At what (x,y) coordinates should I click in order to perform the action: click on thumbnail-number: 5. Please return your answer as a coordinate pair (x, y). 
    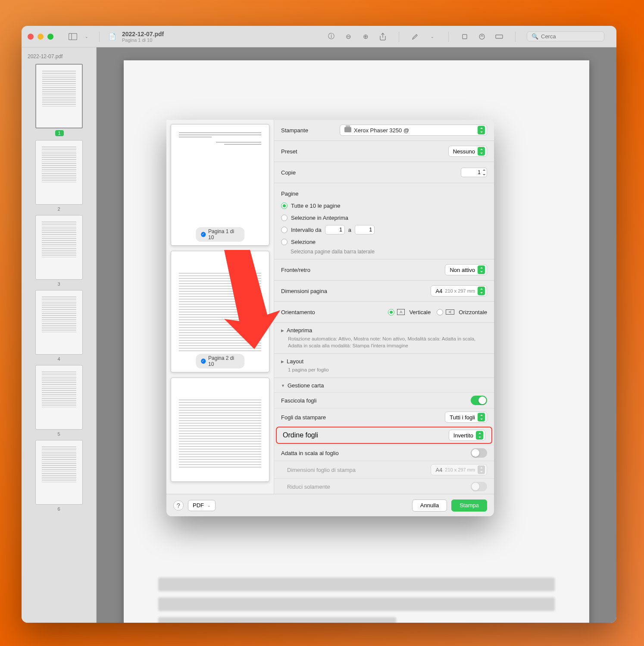
    Looking at the image, I should click on (59, 434).